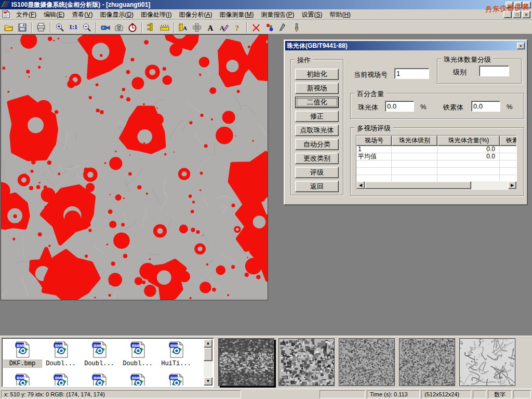  I want to click on table-cell-1-0: 平均值, so click(374, 157).